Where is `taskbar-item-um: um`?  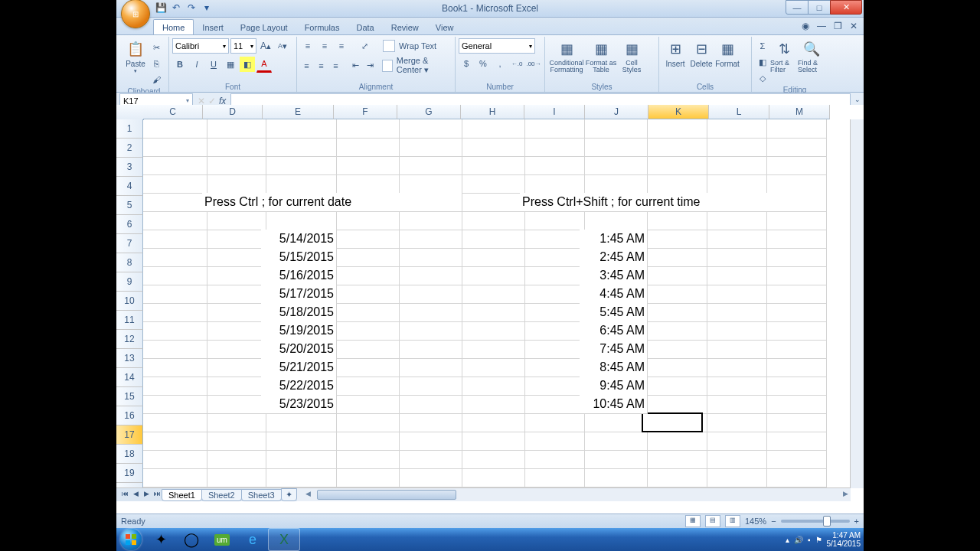
taskbar-item-um: um is located at coordinates (222, 540).